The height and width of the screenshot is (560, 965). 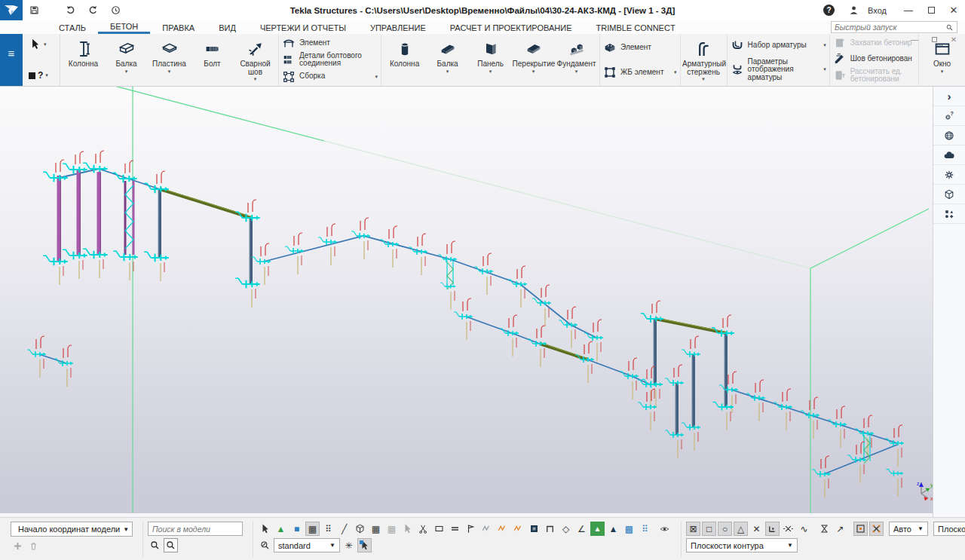 What do you see at coordinates (83, 60) in the screenshot?
I see `steel-column-button: Колонна` at bounding box center [83, 60].